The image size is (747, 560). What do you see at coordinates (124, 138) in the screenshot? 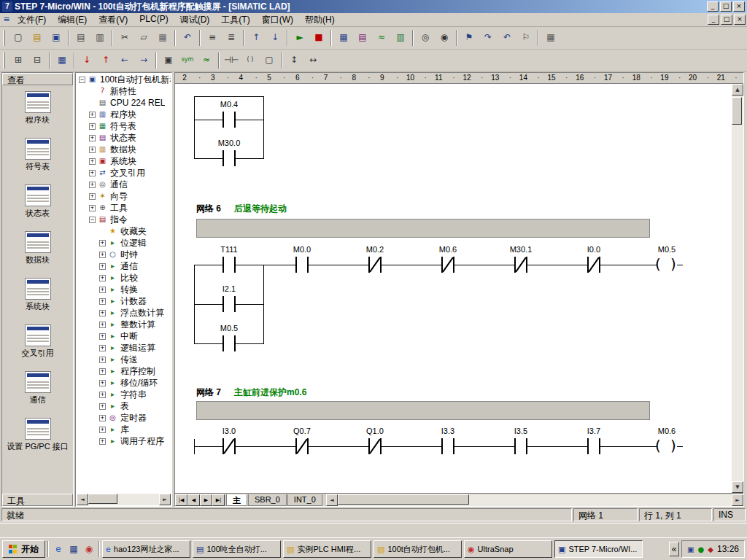
I see `tree-item-status-chart: +▤状态表` at bounding box center [124, 138].